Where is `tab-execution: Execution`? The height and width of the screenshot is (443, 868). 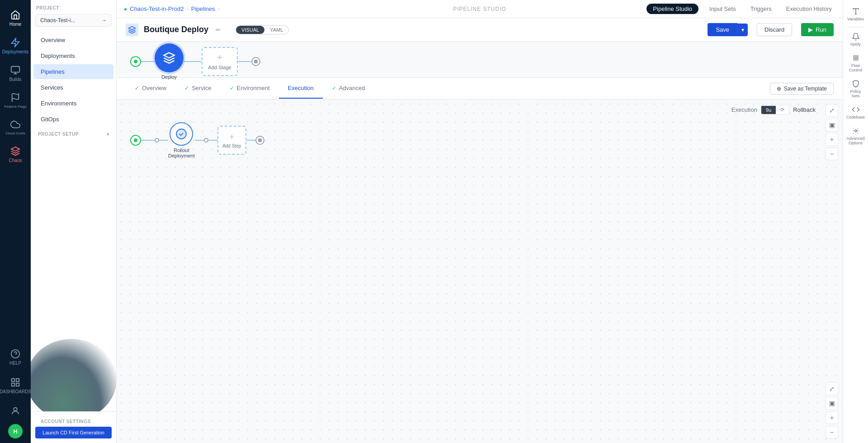 tab-execution: Execution is located at coordinates (301, 89).